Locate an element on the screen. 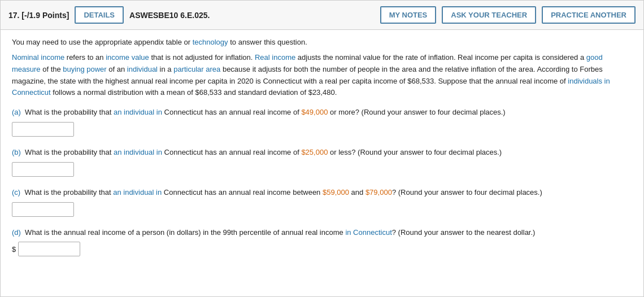 This screenshot has width=644, height=297. part-c-input is located at coordinates (43, 209).